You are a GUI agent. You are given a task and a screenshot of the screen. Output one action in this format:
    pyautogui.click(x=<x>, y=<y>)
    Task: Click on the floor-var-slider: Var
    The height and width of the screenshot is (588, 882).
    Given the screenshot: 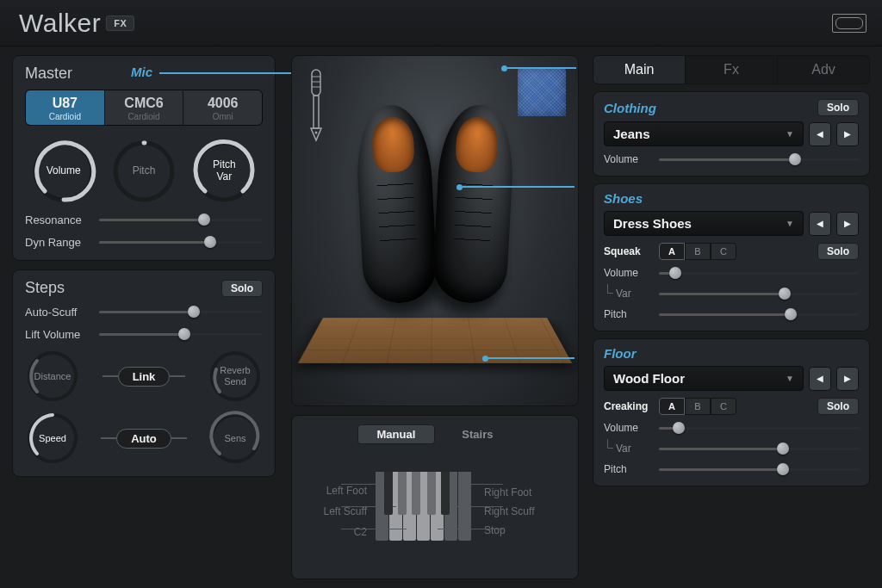 What is the action you would take?
    pyautogui.click(x=731, y=449)
    